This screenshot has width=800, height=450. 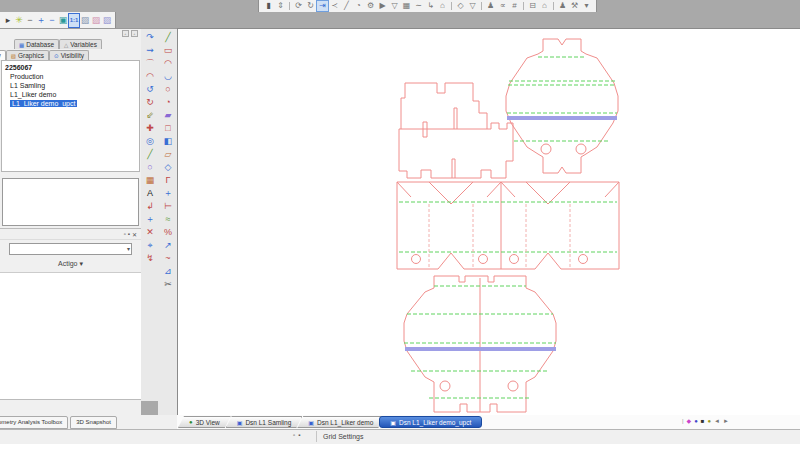 I want to click on cross-tool-icon: ＋, so click(x=168, y=194).